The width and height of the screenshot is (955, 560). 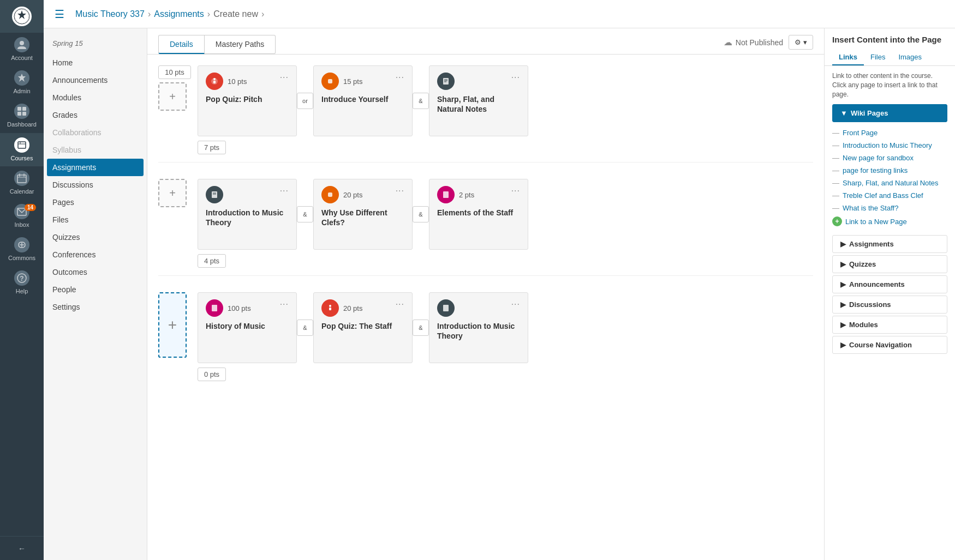 What do you see at coordinates (910, 58) in the screenshot?
I see `panel-tab-images: Images` at bounding box center [910, 58].